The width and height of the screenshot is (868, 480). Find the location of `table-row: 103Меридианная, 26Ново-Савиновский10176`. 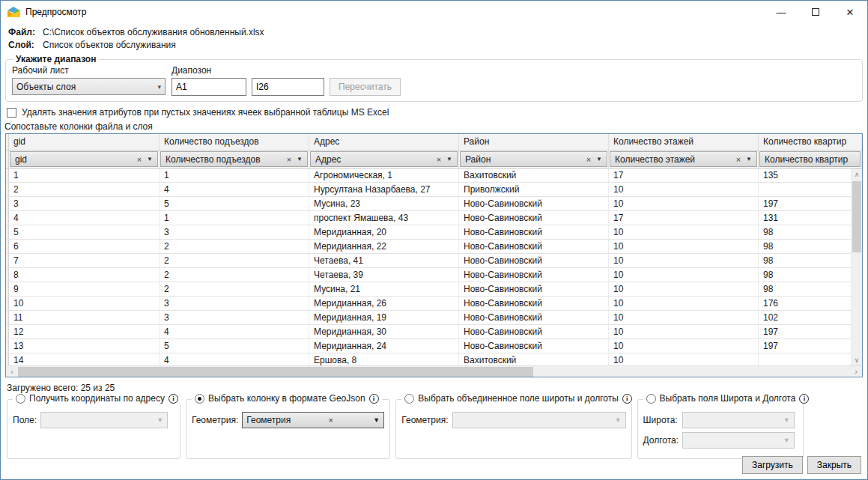

table-row: 103Меридианная, 26Ново-Савиновский10176 is located at coordinates (428, 304).